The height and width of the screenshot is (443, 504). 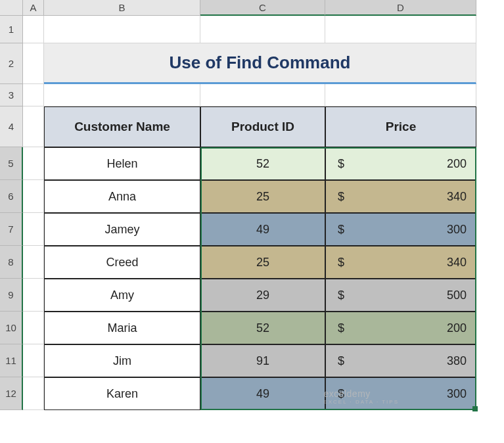 I want to click on row-header-7: 7, so click(x=12, y=229).